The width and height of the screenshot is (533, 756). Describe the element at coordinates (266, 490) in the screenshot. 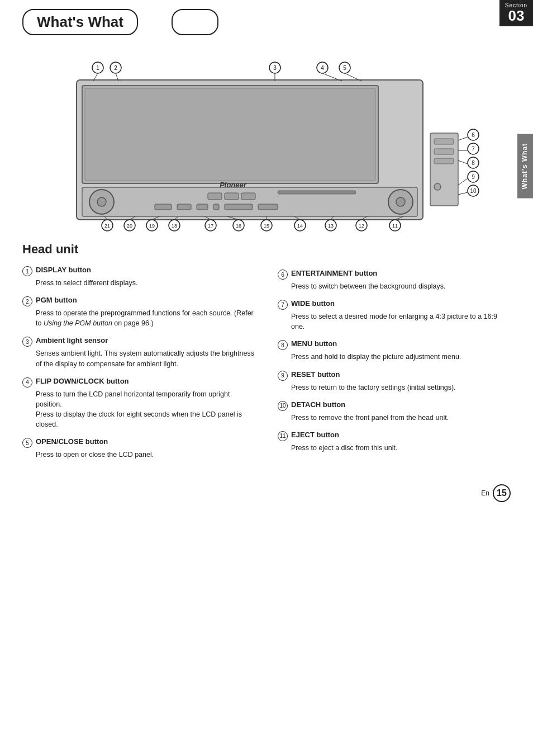

I see `page-footer: En 15` at that location.